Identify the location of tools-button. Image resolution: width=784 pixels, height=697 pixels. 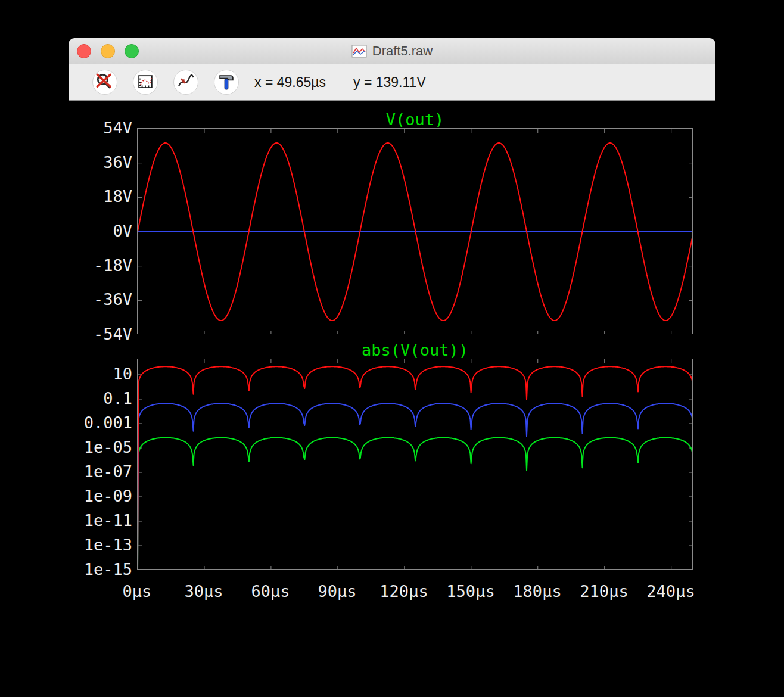
(226, 82).